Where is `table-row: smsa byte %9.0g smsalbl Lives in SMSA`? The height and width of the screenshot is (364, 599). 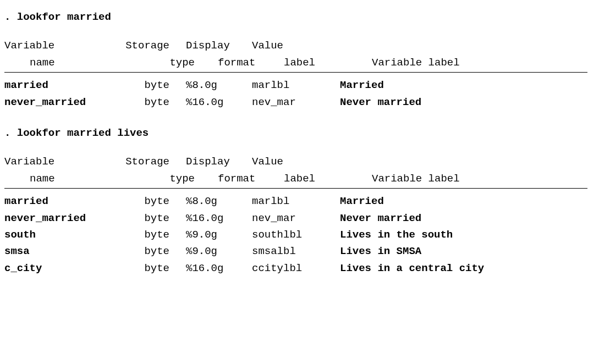 table-row: smsa byte %9.0g smsalbl Lives in SMSA is located at coordinates (296, 251).